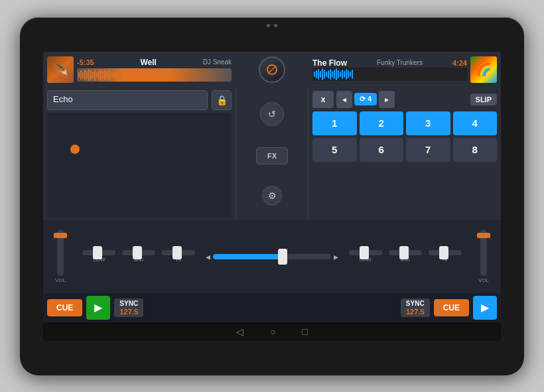 This screenshot has width=544, height=392. What do you see at coordinates (60, 253) in the screenshot?
I see `left-vol-track` at bounding box center [60, 253].